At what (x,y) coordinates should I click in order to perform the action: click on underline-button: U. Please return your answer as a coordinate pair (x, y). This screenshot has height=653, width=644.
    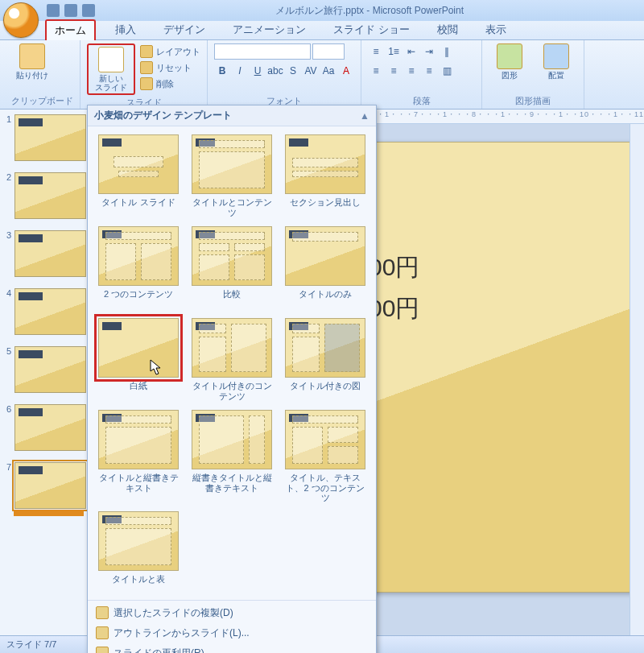
    Looking at the image, I should click on (258, 71).